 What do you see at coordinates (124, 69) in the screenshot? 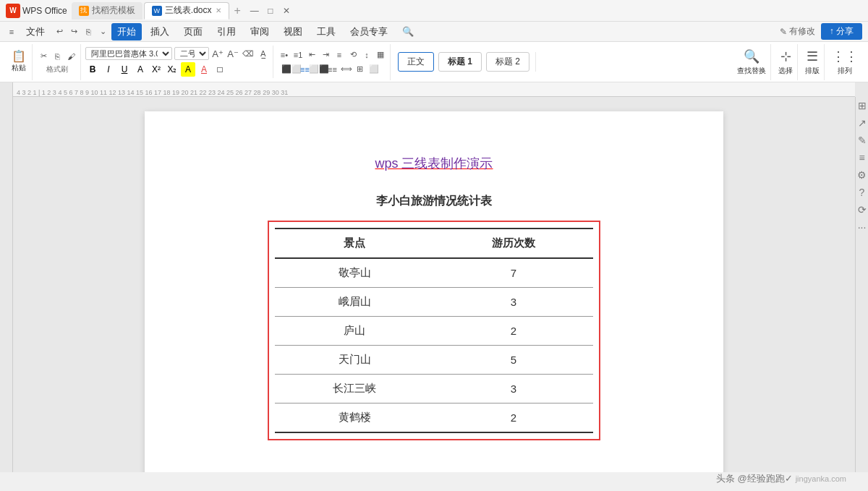
I see `underline-button: U` at bounding box center [124, 69].